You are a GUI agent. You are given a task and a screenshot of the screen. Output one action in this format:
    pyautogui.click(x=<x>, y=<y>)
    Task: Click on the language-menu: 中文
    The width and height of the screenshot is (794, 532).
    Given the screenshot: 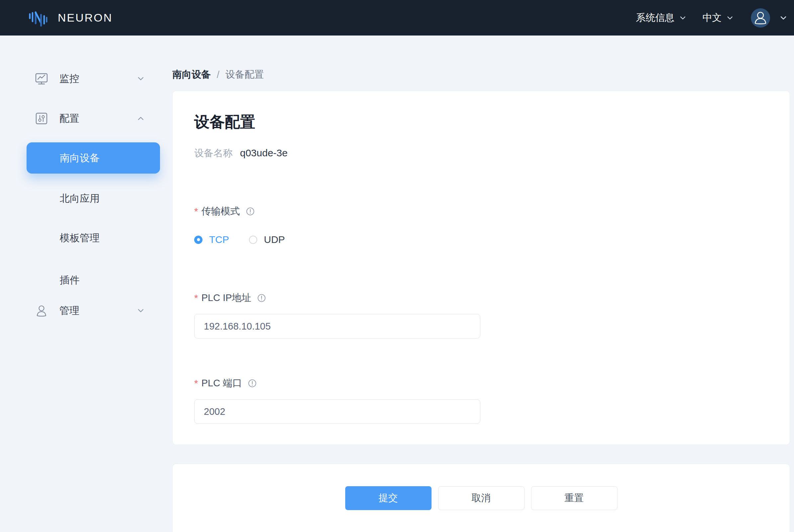 What is the action you would take?
    pyautogui.click(x=718, y=18)
    